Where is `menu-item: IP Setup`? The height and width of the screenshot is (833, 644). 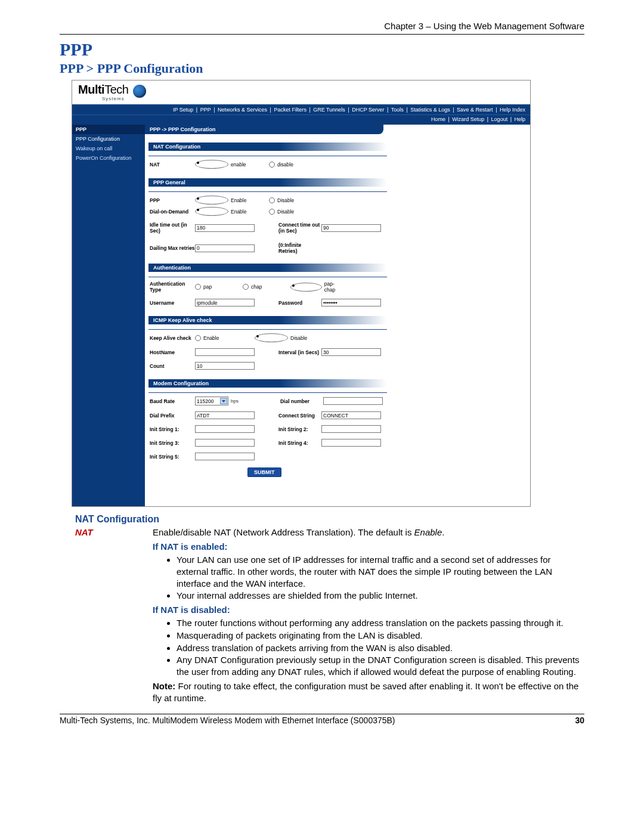 menu-item: IP Setup is located at coordinates (183, 110).